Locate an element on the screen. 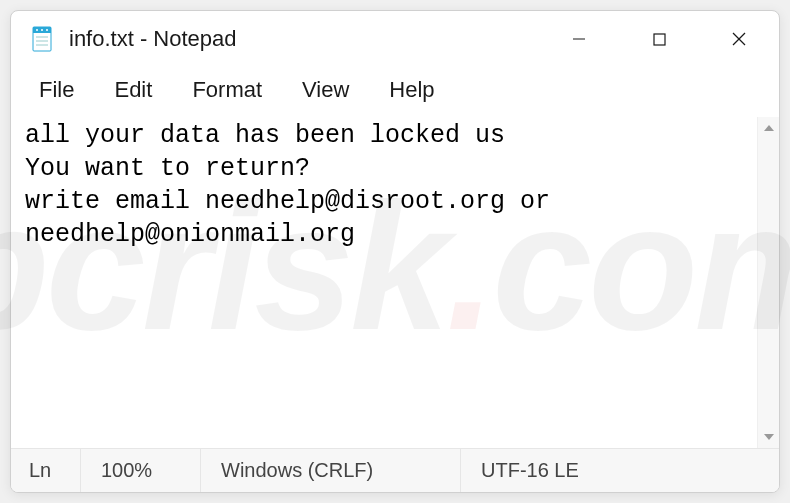 The height and width of the screenshot is (503, 790). menu-format: Format is located at coordinates (227, 90).